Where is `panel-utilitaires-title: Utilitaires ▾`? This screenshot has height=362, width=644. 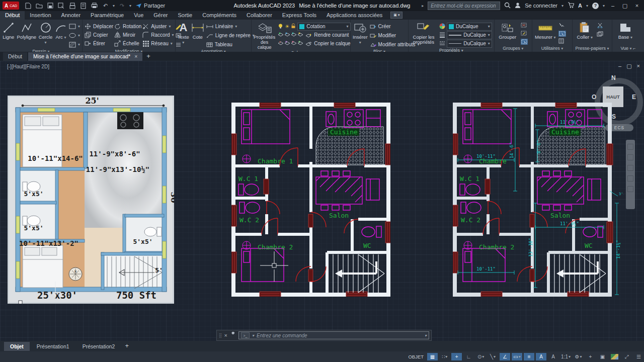 panel-utilitaires-title: Utilitaires ▾ is located at coordinates (552, 48).